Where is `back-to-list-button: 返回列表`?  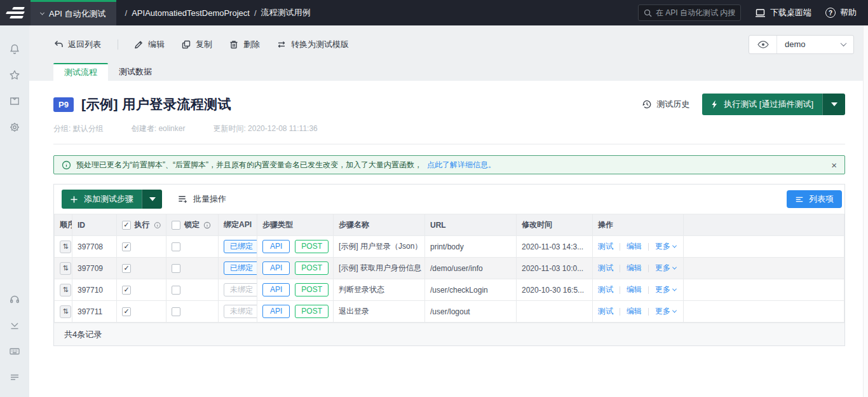
back-to-list-button: 返回列表 is located at coordinates (78, 45).